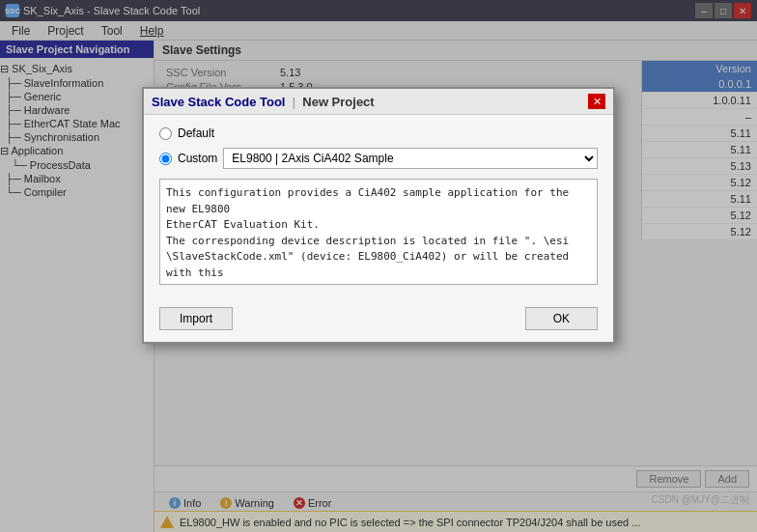 Image resolution: width=757 pixels, height=532 pixels. Describe the element at coordinates (166, 133) in the screenshot. I see `default-radio` at that location.